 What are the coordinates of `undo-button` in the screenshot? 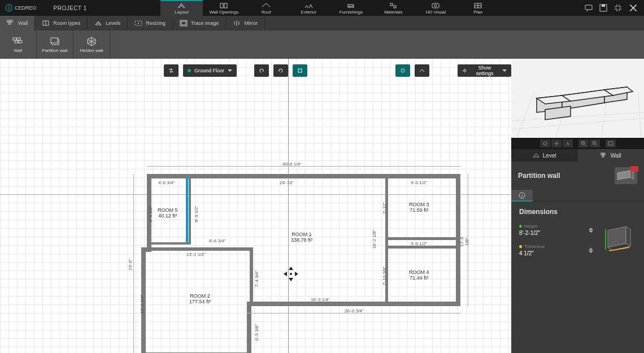 It's located at (262, 71).